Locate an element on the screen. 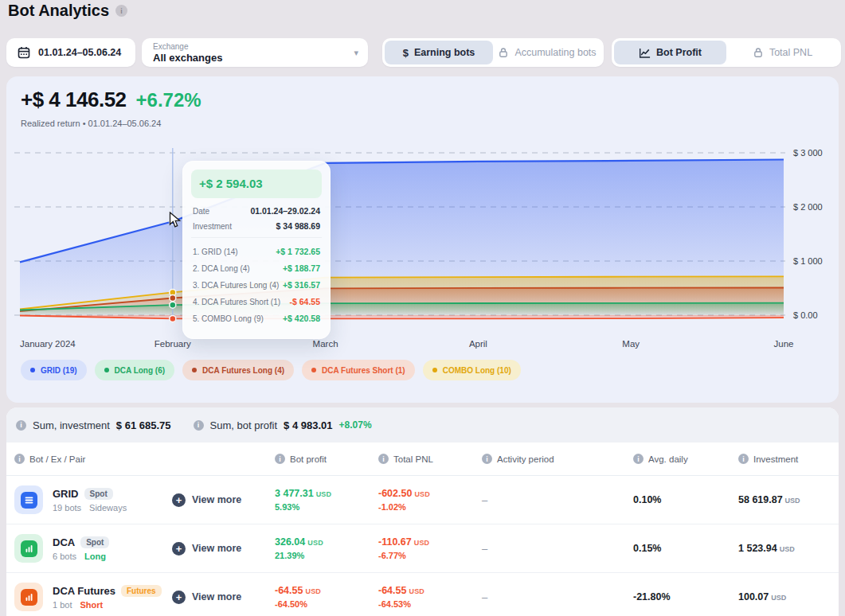 This screenshot has height=616, width=845. tooltip-series-label: 5. COMBO Long (9) is located at coordinates (228, 318).